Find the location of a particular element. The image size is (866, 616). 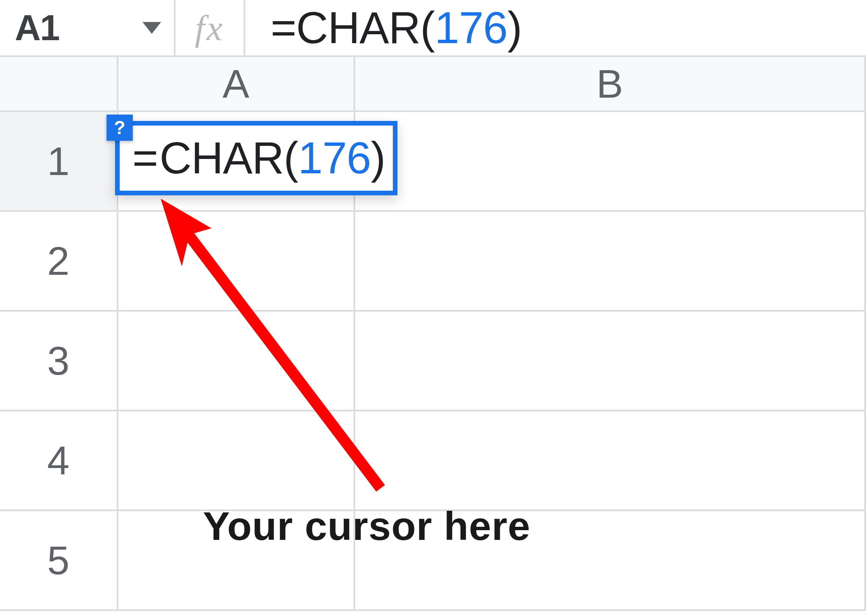

formula-bar: A1 fx =CHAR(176) is located at coordinates (433, 29).